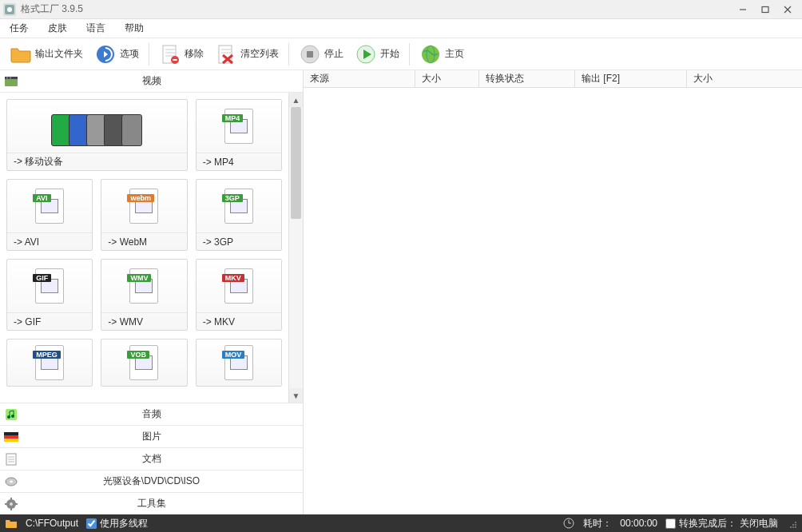 This screenshot has height=532, width=802. I want to click on category-header-video: 视频, so click(152, 81).